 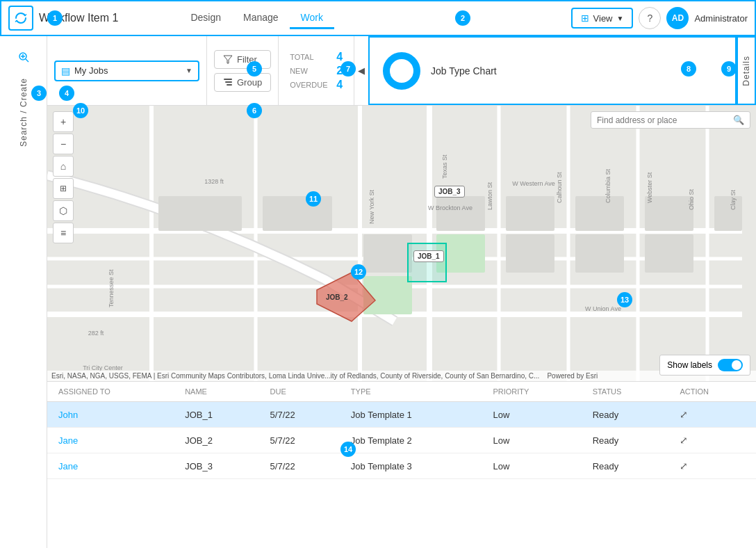 What do you see at coordinates (450, 192) in the screenshot?
I see `job-marker-job3: JOB_3` at bounding box center [450, 192].